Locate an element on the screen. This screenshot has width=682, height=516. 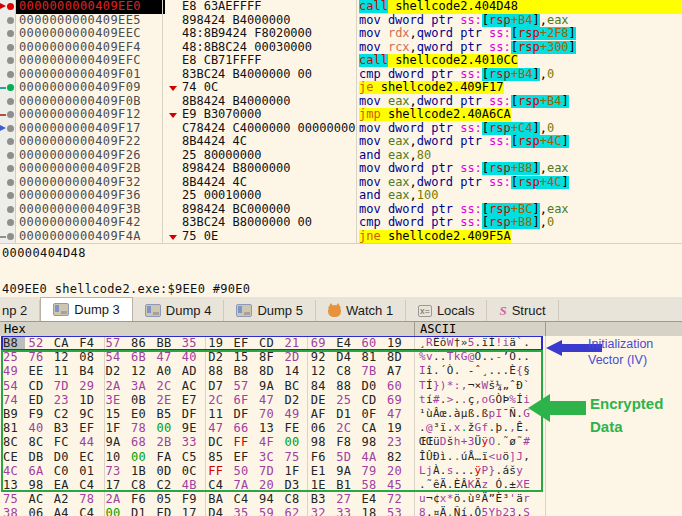
hex-byte: AC is located at coordinates (193, 386).